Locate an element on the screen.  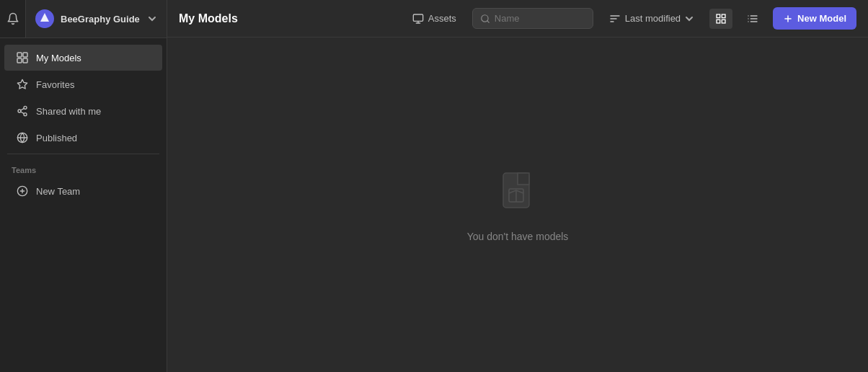
teams-section-label: Teams is located at coordinates (84, 167).